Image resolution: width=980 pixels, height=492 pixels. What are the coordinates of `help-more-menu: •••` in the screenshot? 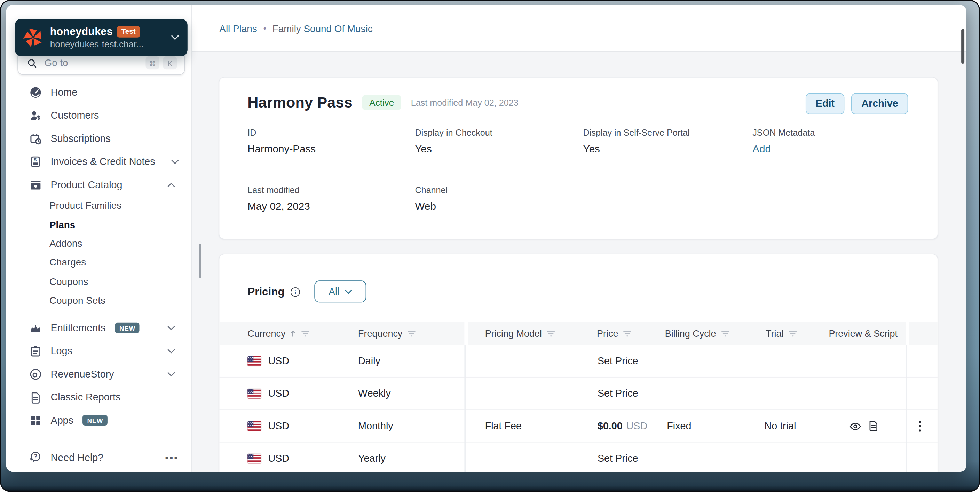 It's located at (172, 458).